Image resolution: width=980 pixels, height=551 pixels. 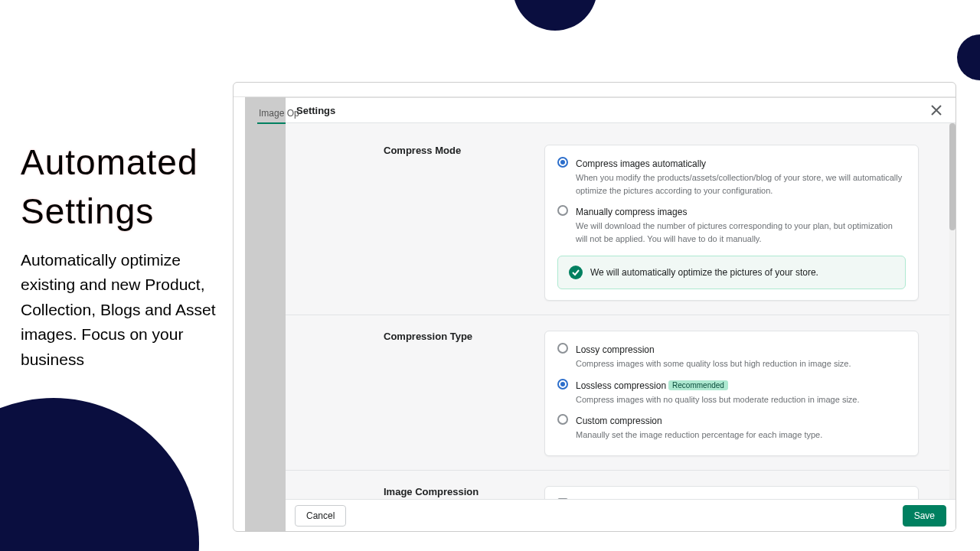 What do you see at coordinates (320, 516) in the screenshot?
I see `cancel-button: Cancel` at bounding box center [320, 516].